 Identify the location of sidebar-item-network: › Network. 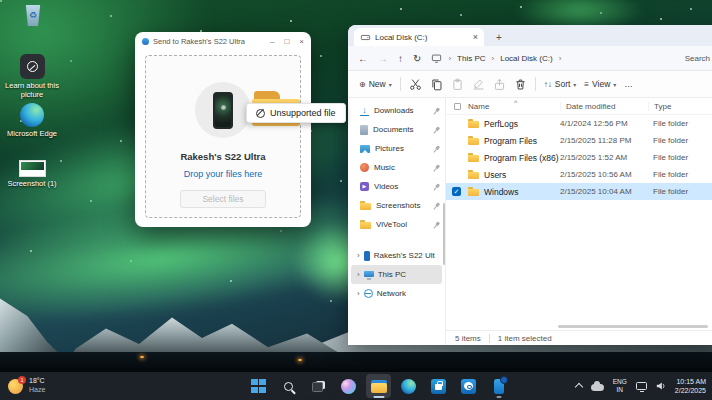
(396, 294).